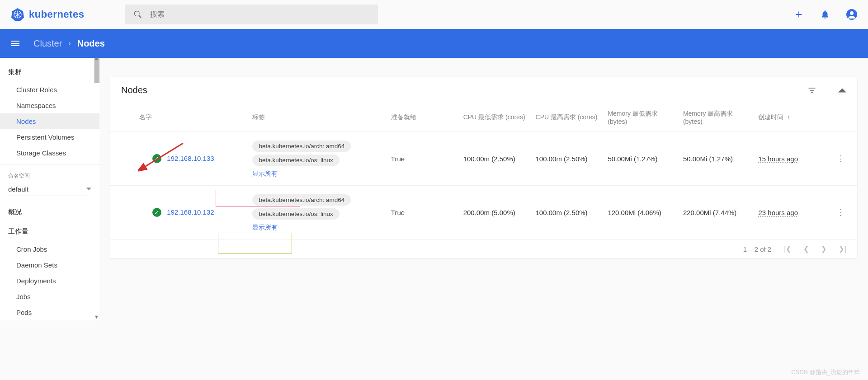 The image size is (868, 380). I want to click on breadcrumb-current: Nodes, so click(91, 43).